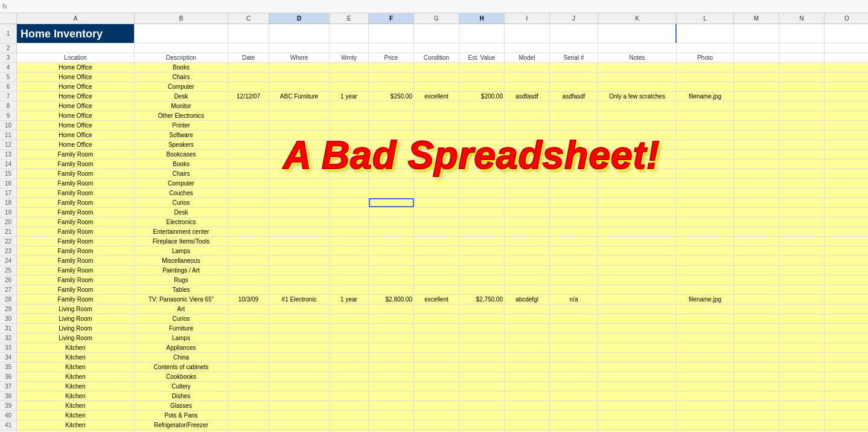 This screenshot has height=432, width=868. Describe the element at coordinates (528, 251) in the screenshot. I see `cell-i23` at that location.